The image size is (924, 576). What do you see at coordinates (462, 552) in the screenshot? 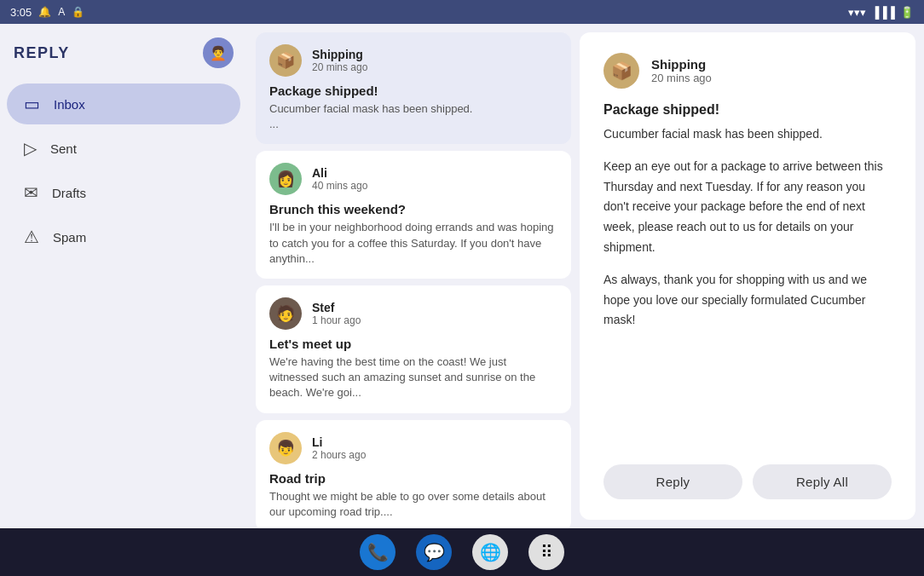
I see `taskbar: 📞 💬 🌐 ⠿` at bounding box center [462, 552].